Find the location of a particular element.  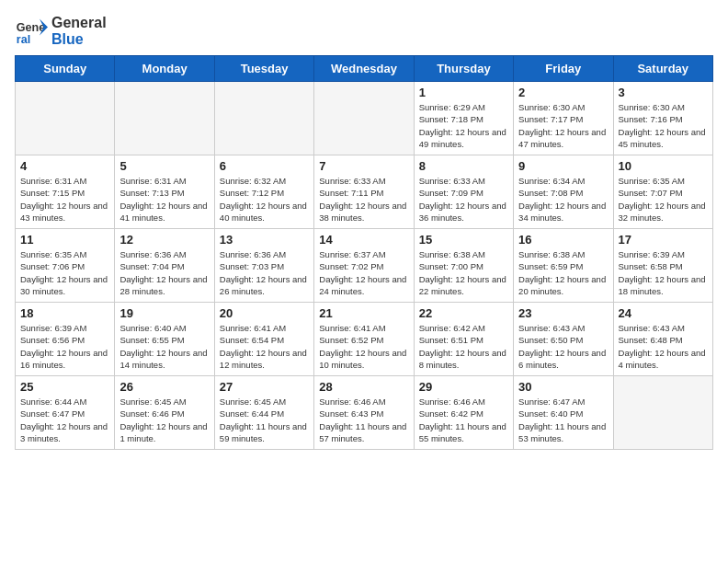

day-number: 27 is located at coordinates (265, 386).